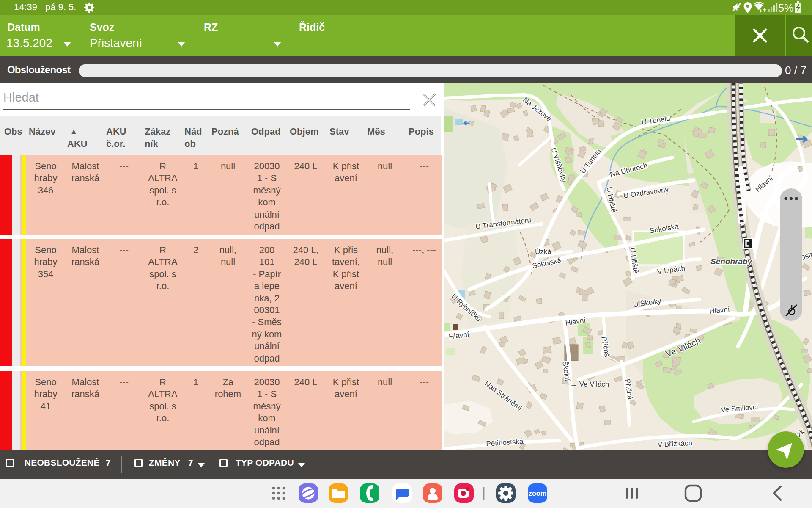 Image resolution: width=812 pixels, height=508 pixels. Describe the element at coordinates (590, 384) in the screenshot. I see `svg-text: → Ve Vilách` at that location.